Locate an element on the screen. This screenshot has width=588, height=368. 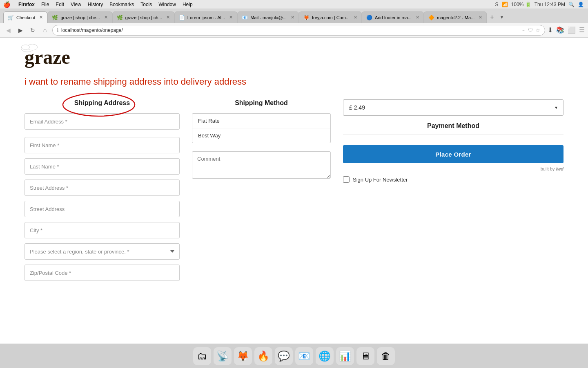
tab-freyja: 🦊 freyja.com | Com... ✕ is located at coordinates (330, 17).